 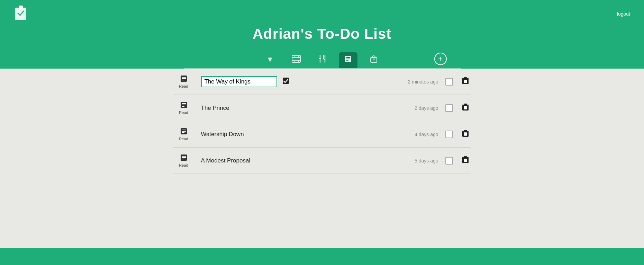 I want to click on task-name-input, so click(x=239, y=82).